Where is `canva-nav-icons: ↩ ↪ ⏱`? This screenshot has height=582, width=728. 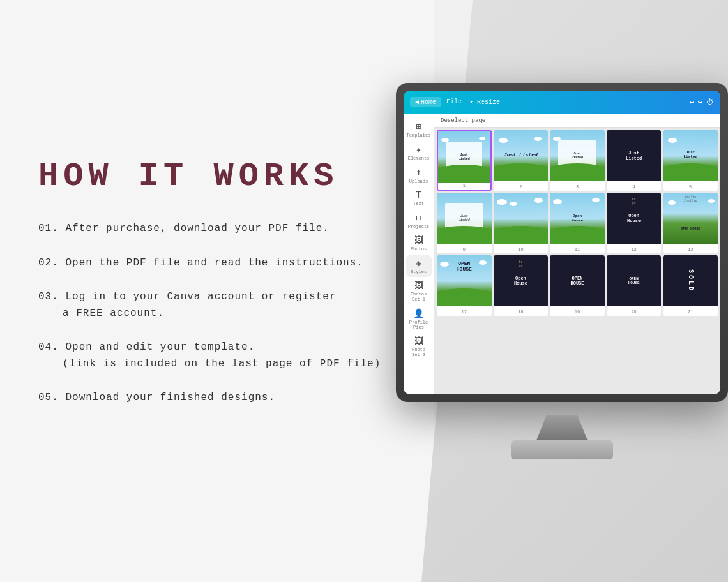 canva-nav-icons: ↩ ↪ ⏱ is located at coordinates (702, 102).